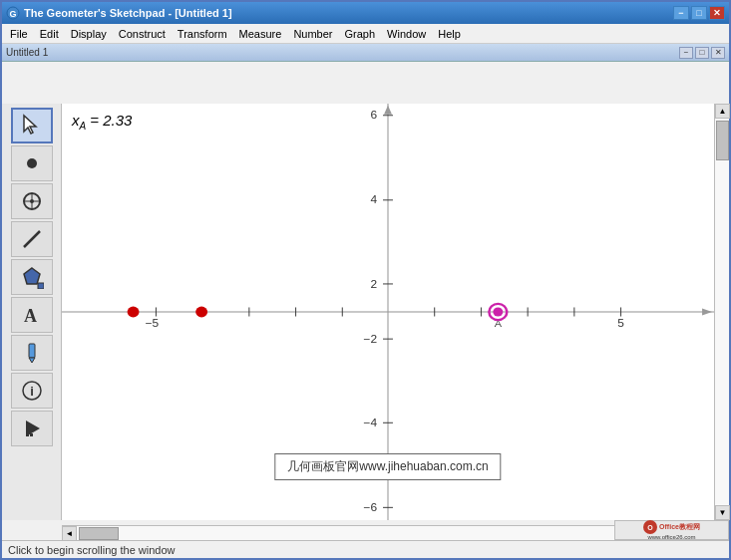 The width and height of the screenshot is (731, 560). What do you see at coordinates (32, 391) in the screenshot?
I see `svg-text: i` at bounding box center [32, 391].